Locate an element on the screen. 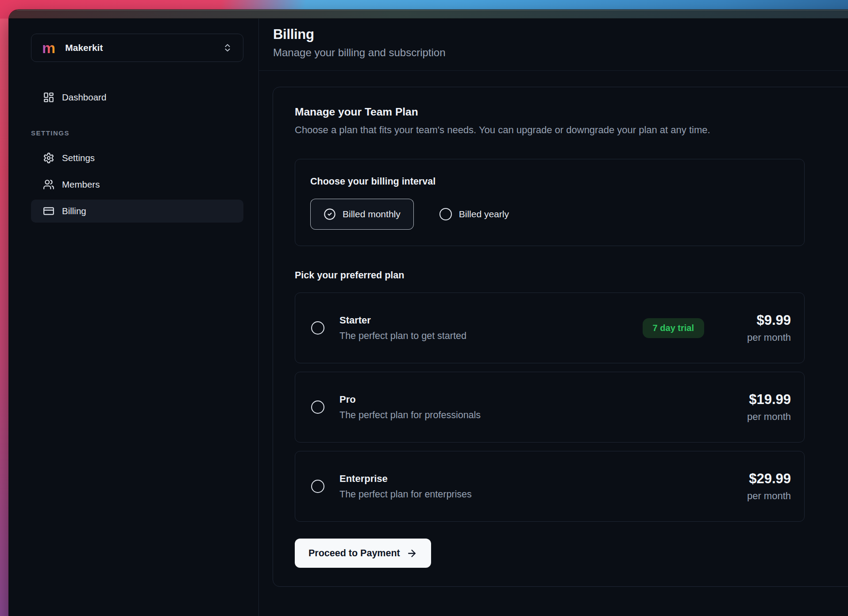  sidebar-item-billing: Billing is located at coordinates (137, 211).